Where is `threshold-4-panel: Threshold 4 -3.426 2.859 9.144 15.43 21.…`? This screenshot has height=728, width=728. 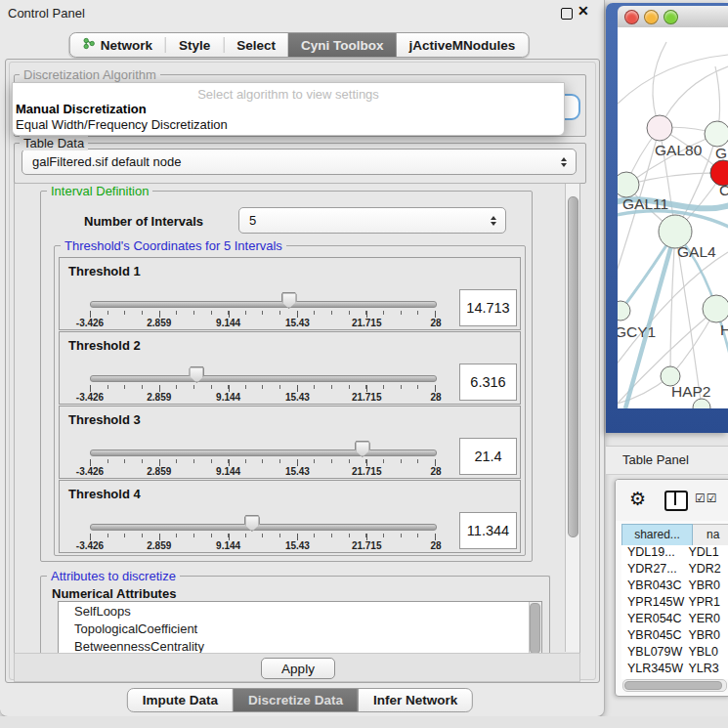 threshold-4-panel: Threshold 4 -3.426 2.859 9.144 15.43 21.… is located at coordinates (289, 516).